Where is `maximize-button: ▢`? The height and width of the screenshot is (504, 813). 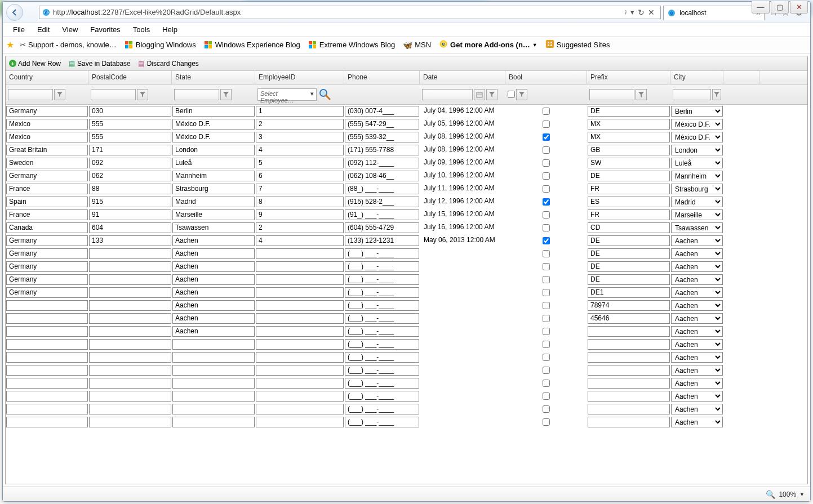 maximize-button: ▢ is located at coordinates (780, 7).